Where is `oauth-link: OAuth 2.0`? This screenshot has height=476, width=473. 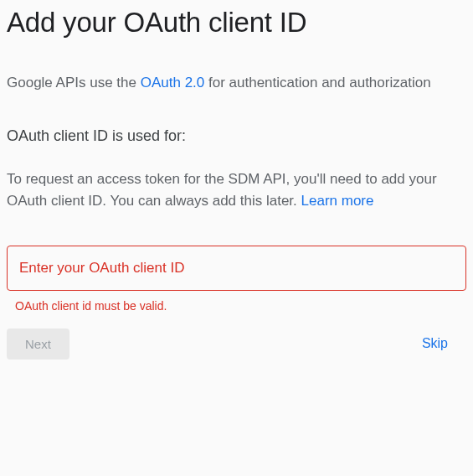 oauth-link: OAuth 2.0 is located at coordinates (172, 82).